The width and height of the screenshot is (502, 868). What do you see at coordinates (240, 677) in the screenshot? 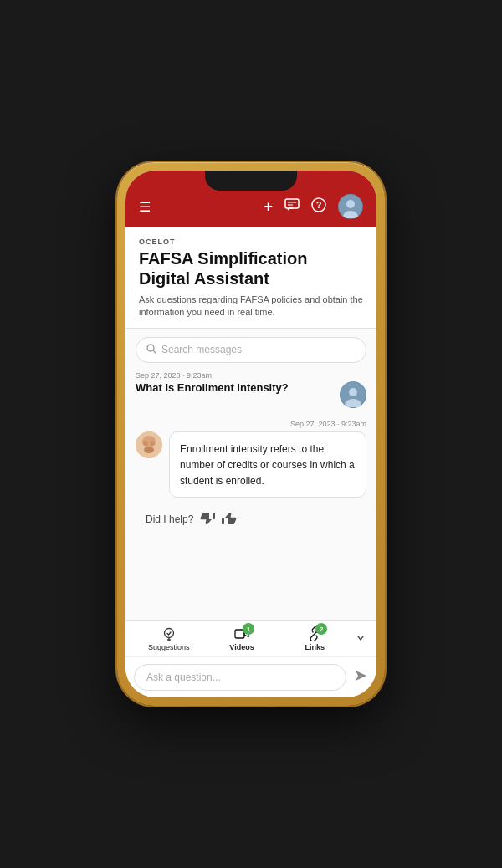
I see `ask-placeholder: Ask a question...` at bounding box center [240, 677].